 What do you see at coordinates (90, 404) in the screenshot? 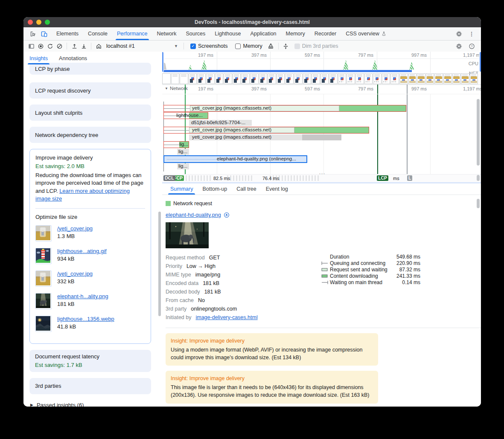
I see `passed-insights-toggle: ▶ Passed insights (6)` at bounding box center [90, 404].